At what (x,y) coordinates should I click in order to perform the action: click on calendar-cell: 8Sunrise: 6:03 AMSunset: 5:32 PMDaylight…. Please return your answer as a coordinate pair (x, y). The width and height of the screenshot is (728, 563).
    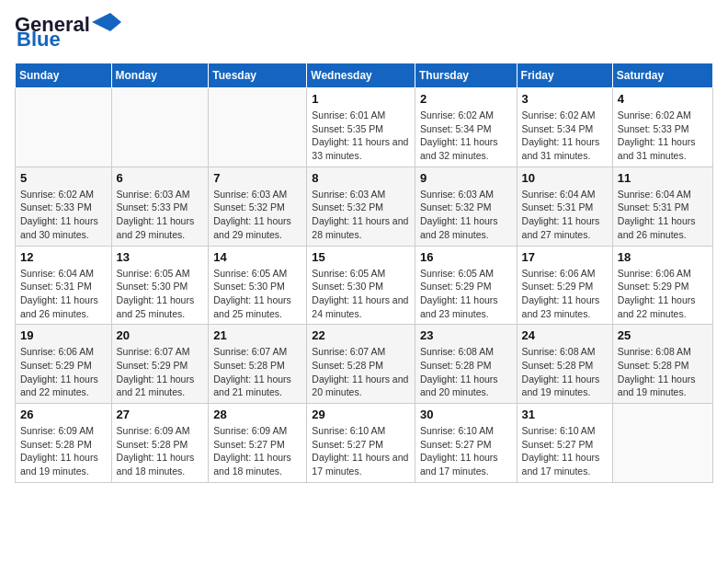
    Looking at the image, I should click on (361, 206).